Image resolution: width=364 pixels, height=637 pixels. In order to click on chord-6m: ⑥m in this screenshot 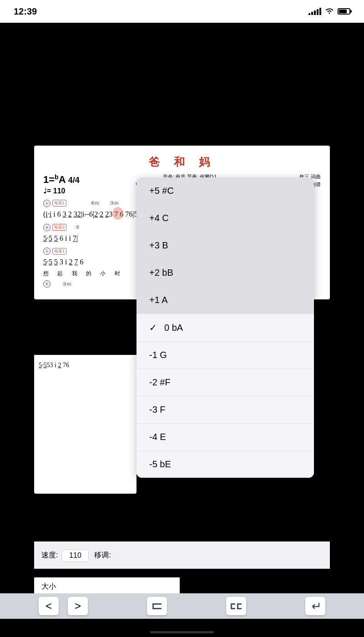, I will do `click(95, 203)`.